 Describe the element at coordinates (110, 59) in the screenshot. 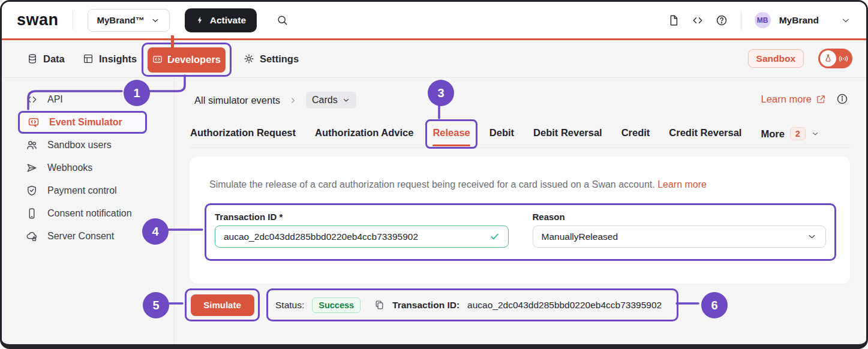

I see `nav-item-insights: Insights` at that location.